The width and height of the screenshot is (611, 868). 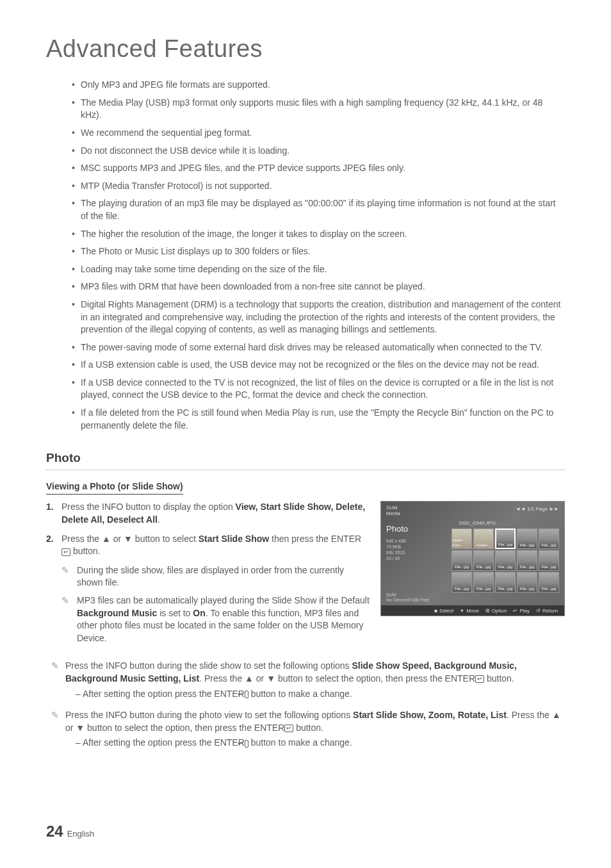 What do you see at coordinates (444, 611) in the screenshot?
I see `sc-select-icon: ■ Select` at bounding box center [444, 611].